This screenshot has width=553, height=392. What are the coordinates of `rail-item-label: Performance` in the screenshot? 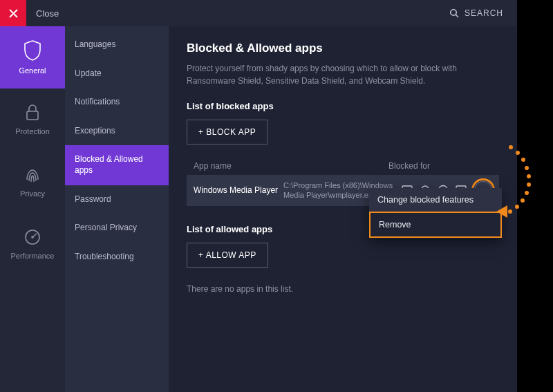 It's located at (33, 256).